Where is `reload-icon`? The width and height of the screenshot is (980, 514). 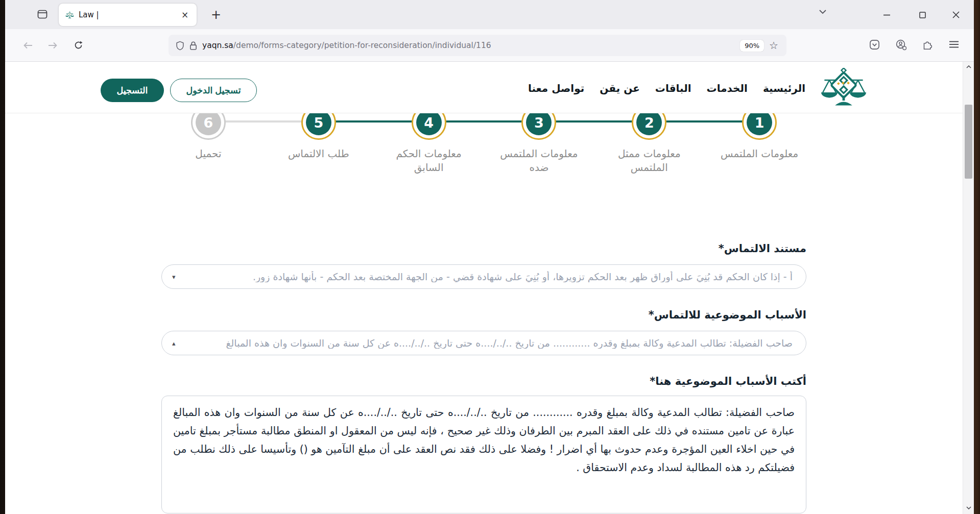 reload-icon is located at coordinates (79, 45).